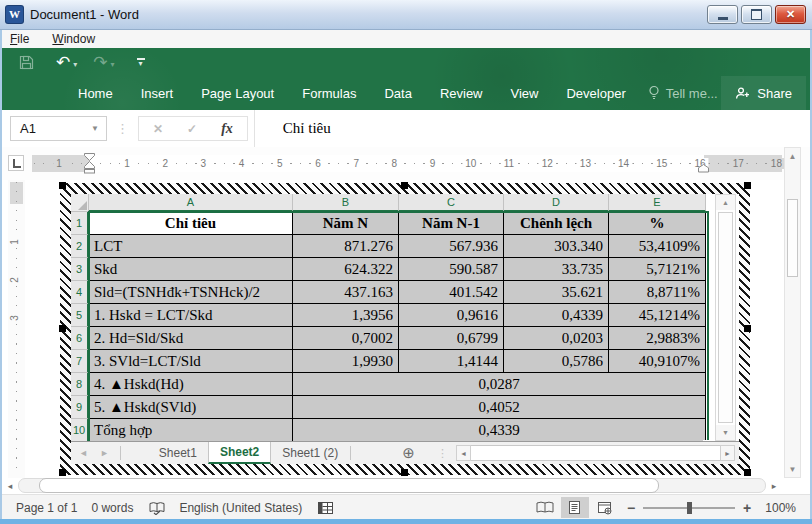 The height and width of the screenshot is (524, 812). I want to click on zoom-slider-handle, so click(690, 508).